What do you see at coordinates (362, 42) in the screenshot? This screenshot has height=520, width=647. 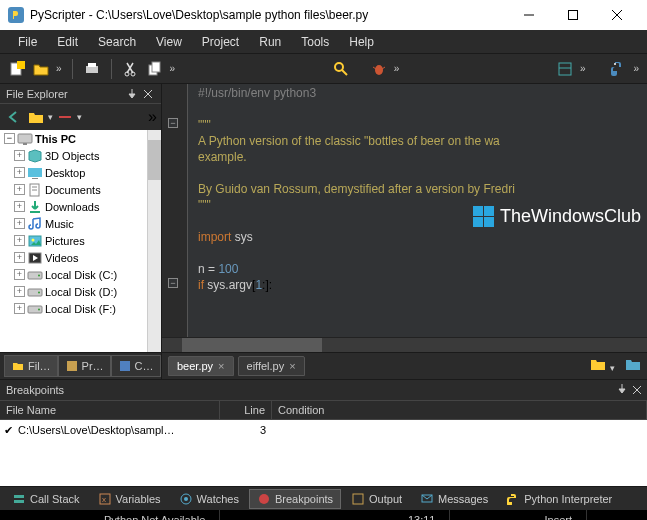 I see `menu-help: Help` at bounding box center [362, 42].